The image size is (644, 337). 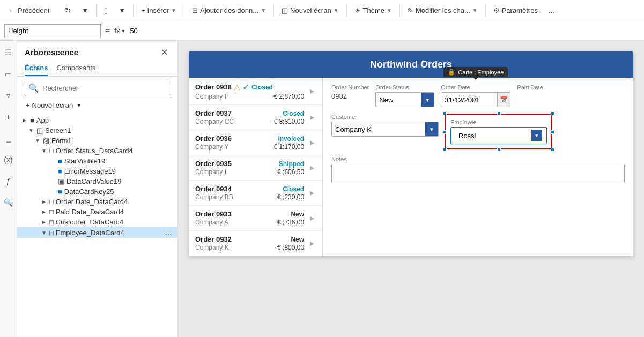 I want to click on employee-field: Employee Rossi ▼, so click(x=499, y=132).